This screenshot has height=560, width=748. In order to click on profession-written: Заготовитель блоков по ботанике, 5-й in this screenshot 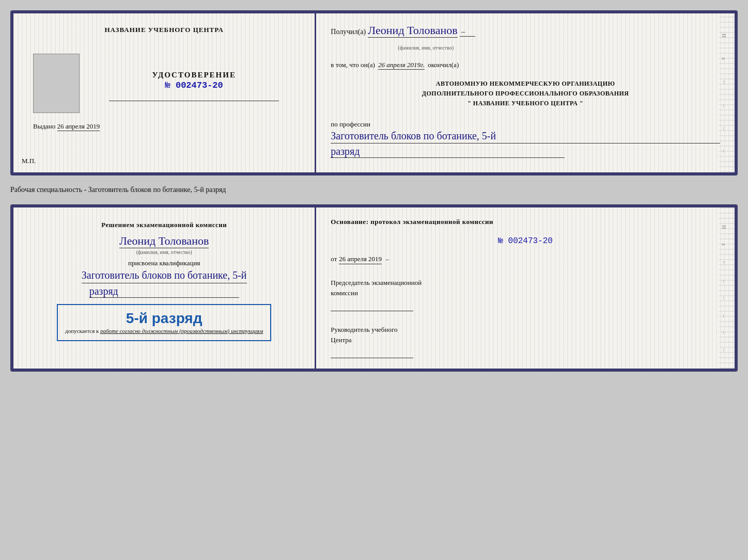, I will do `click(525, 136)`.